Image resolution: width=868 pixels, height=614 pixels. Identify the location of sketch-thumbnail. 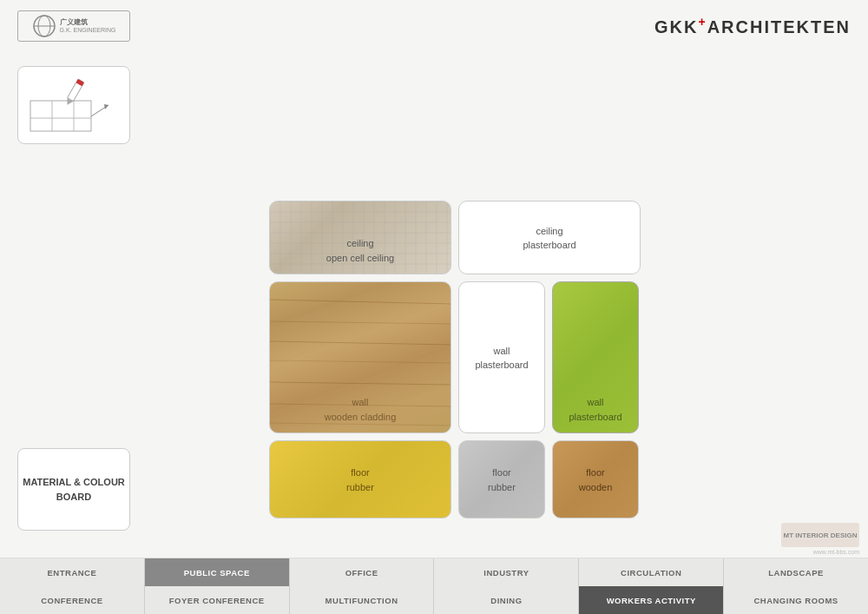
(74, 105).